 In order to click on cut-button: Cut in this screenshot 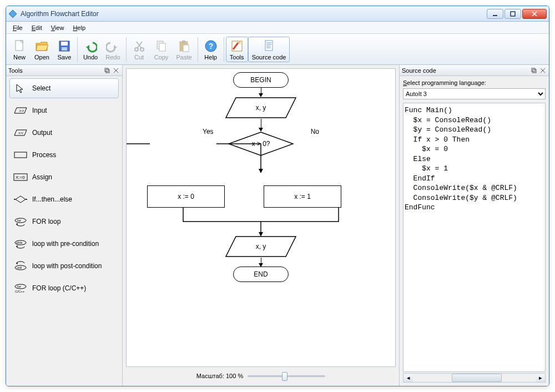, I will do `click(139, 49)`.